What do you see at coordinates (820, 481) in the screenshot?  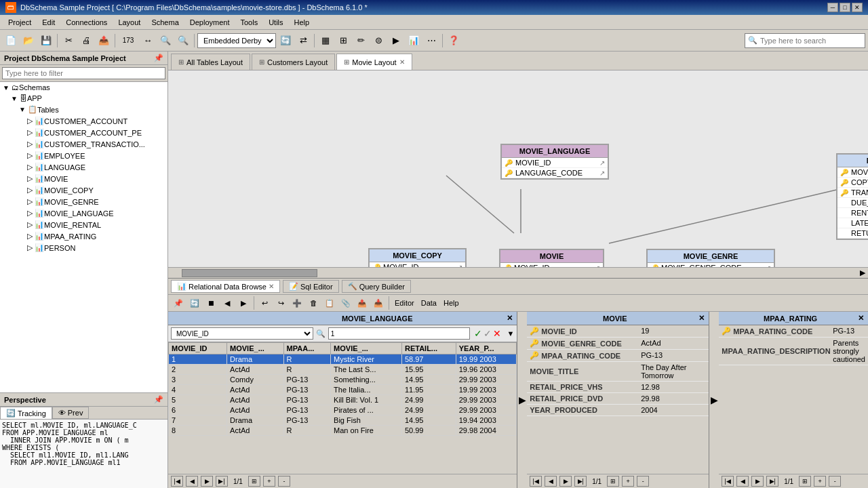 I see `mpaa-zoom-in: +` at bounding box center [820, 481].